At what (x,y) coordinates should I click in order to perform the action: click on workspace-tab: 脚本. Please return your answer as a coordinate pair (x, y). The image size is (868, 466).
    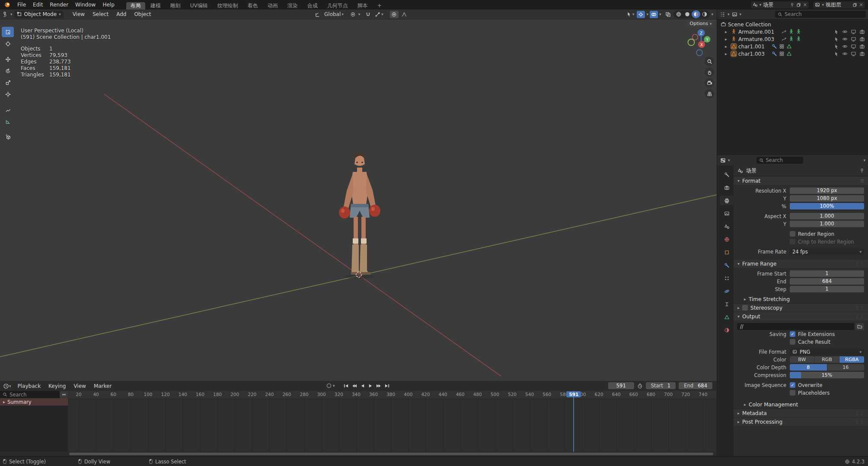
    Looking at the image, I should click on (363, 6).